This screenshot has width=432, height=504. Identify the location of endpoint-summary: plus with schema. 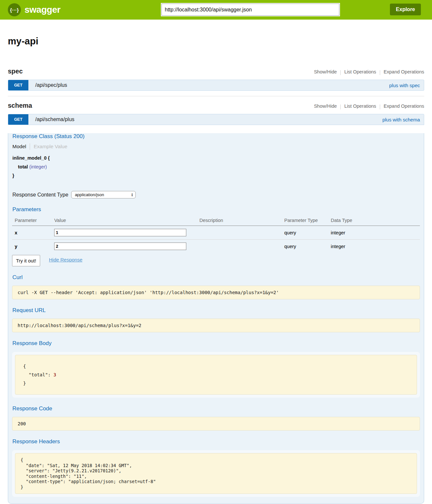
(401, 119).